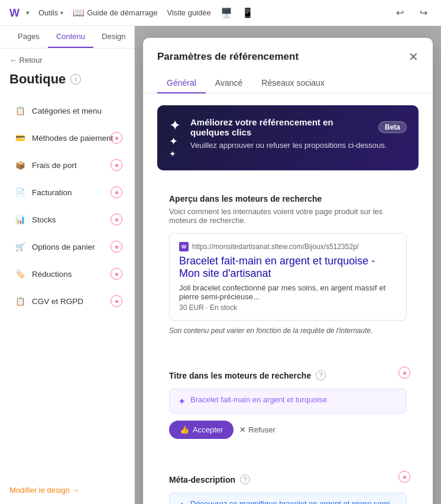 Image resolution: width=441 pixels, height=504 pixels. Describe the element at coordinates (67, 111) in the screenshot. I see `sidebar-item-categories: 📋 Catégories et menu` at that location.